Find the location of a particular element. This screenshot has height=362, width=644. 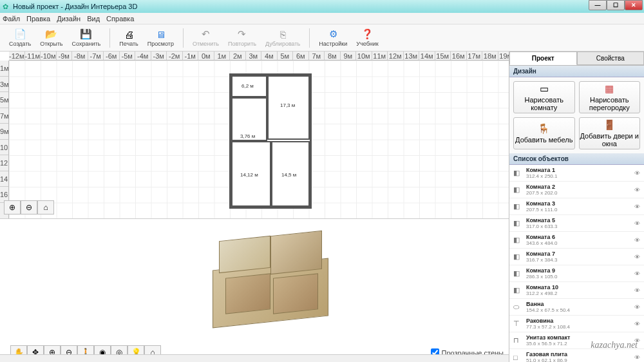

ruler-tick: -2м is located at coordinates (175, 55).